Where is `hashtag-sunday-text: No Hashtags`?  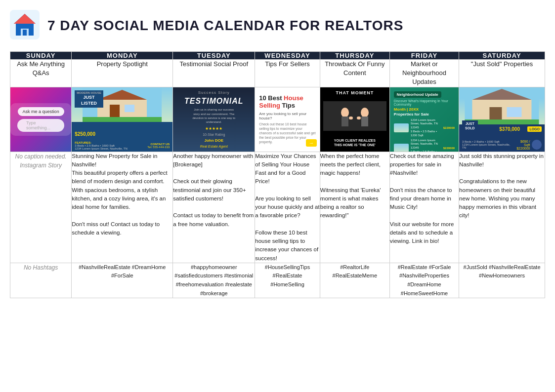
hashtag-sunday-text: No Hashtags is located at coordinates (41, 268).